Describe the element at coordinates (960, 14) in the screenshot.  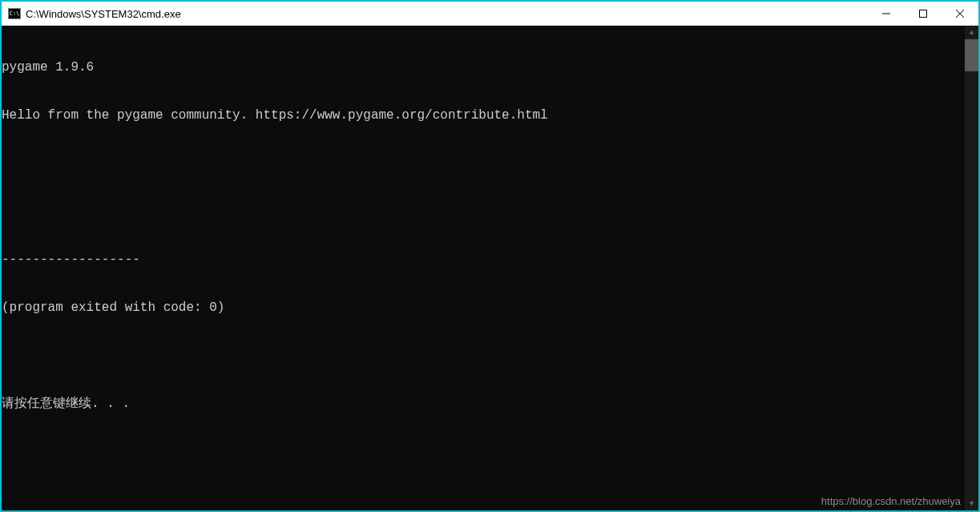
I see `close-button` at that location.